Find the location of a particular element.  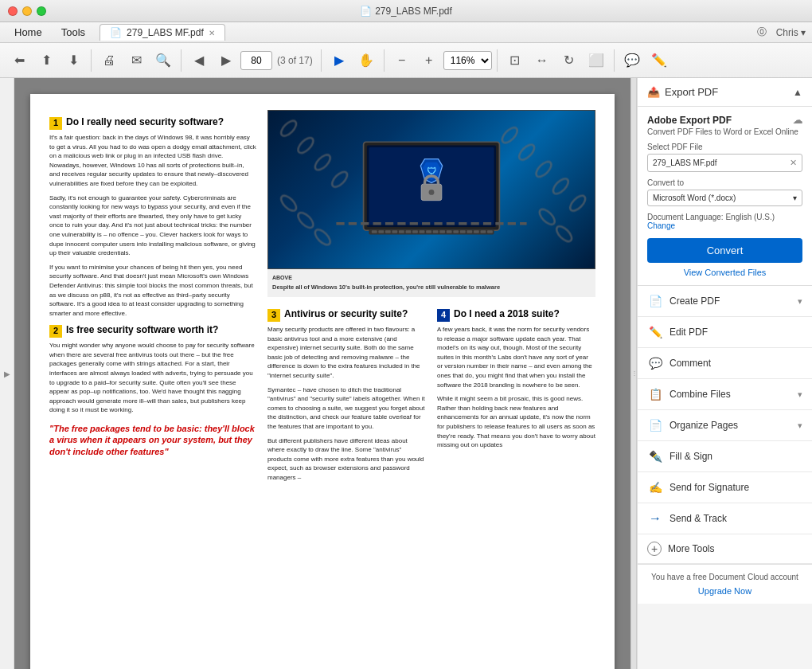

close-button is located at coordinates (13, 11).